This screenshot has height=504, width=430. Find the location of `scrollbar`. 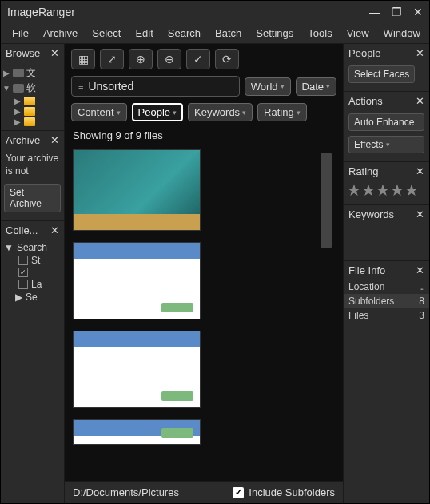

scrollbar is located at coordinates (326, 200).